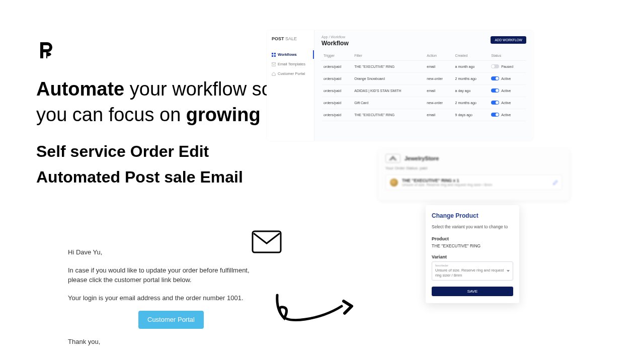 This screenshot has height=362, width=644. What do you see at coordinates (471, 79) in the screenshot?
I see `cell-created: 2 months ago` at bounding box center [471, 79].